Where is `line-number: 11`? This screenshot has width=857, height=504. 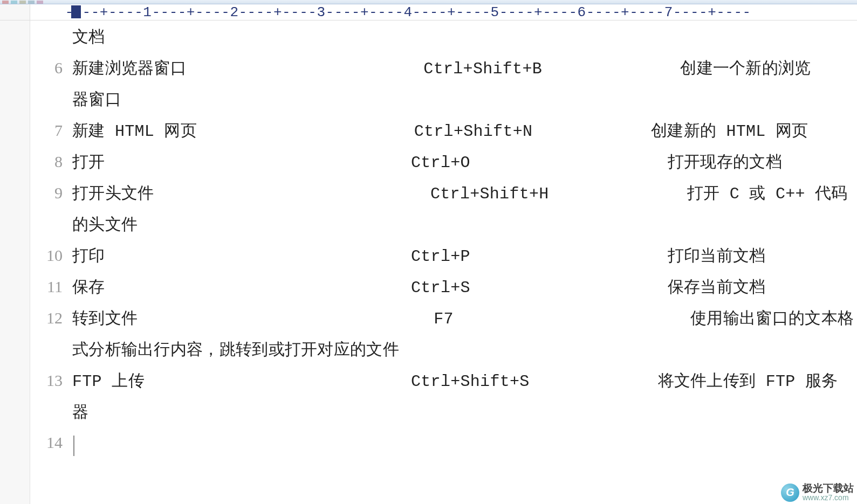
line-number: 11 is located at coordinates (51, 287).